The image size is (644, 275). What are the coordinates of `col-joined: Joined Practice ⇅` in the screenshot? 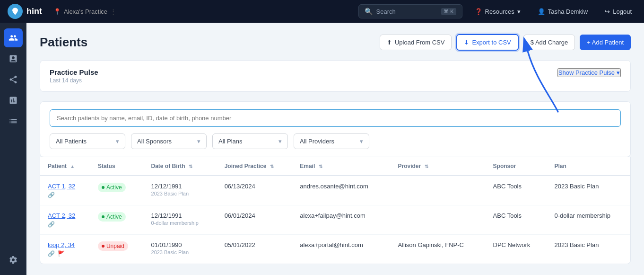 It's located at (255, 167).